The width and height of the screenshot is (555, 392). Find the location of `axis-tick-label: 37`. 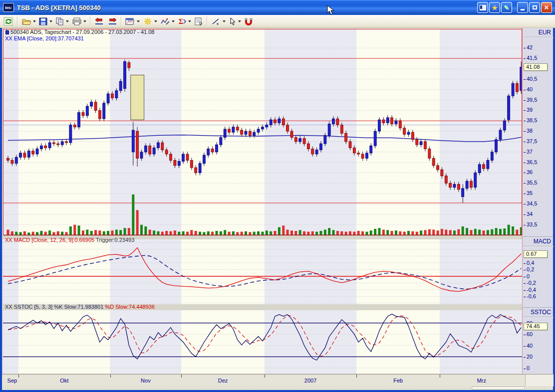

axis-tick-label: 37 is located at coordinates (530, 152).